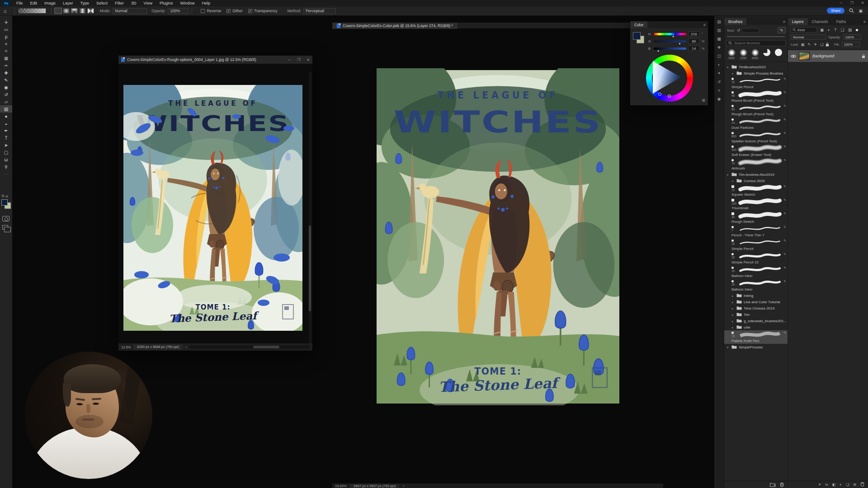 This screenshot has width=868, height=488. I want to click on document-titlebar: Covers-SimpleColorEx-Rough-options_0004_…, so click(215, 60).